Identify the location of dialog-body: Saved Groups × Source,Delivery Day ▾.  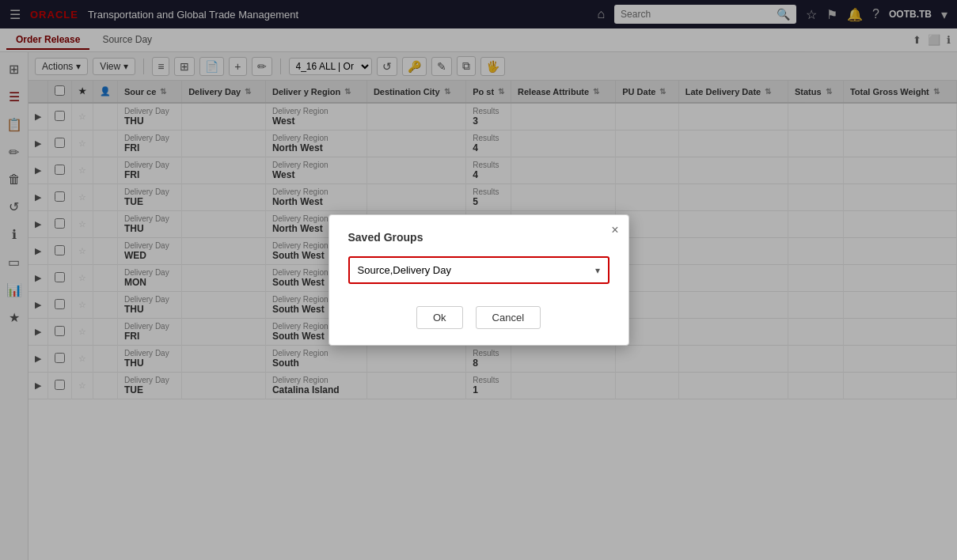
(479, 256).